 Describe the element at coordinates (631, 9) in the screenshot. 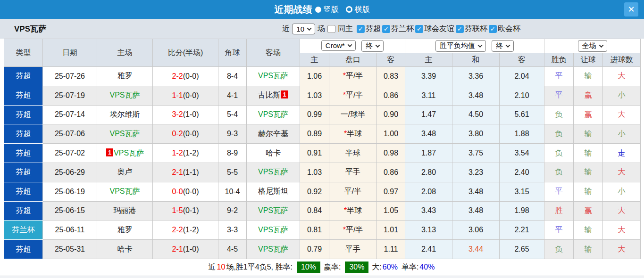

I see `close-button: ✕` at that location.